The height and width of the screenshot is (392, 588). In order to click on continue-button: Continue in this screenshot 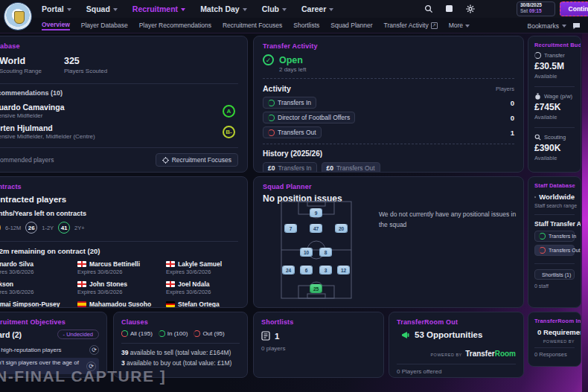, I will do `click(574, 9)`.